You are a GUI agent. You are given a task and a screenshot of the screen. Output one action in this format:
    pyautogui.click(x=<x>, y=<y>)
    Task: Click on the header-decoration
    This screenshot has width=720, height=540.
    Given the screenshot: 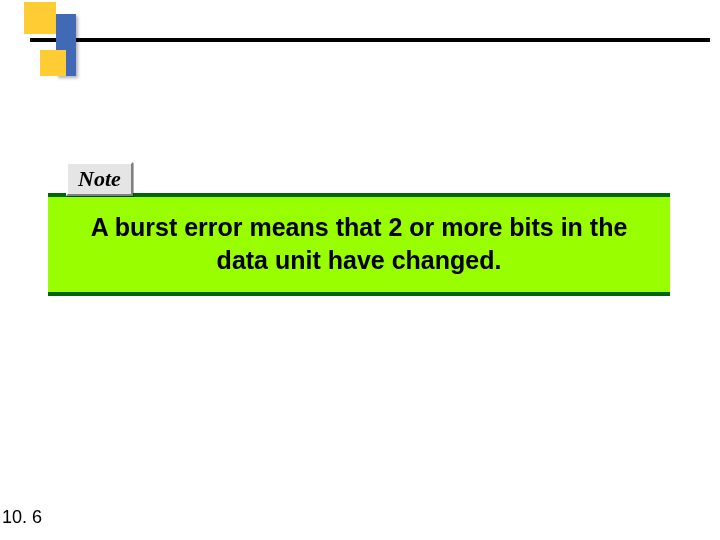 What is the action you would take?
    pyautogui.click(x=360, y=40)
    